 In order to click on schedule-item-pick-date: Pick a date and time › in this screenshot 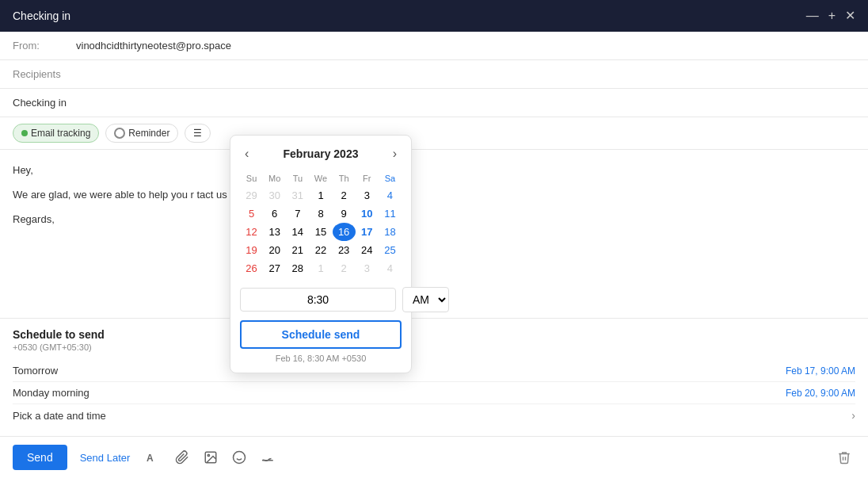, I will do `click(434, 415)`.